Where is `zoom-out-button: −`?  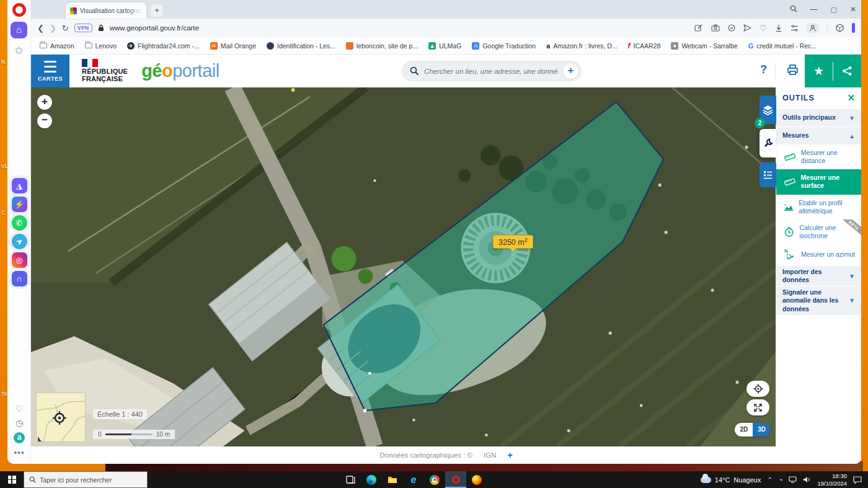 zoom-out-button: − is located at coordinates (45, 121).